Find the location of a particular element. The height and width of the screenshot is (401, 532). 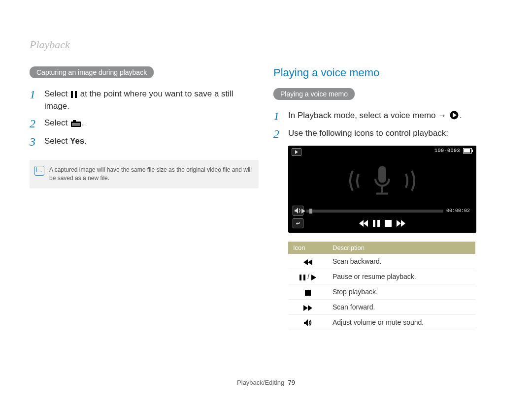

left-step-3: 3 Select Yes. is located at coordinates (144, 142).